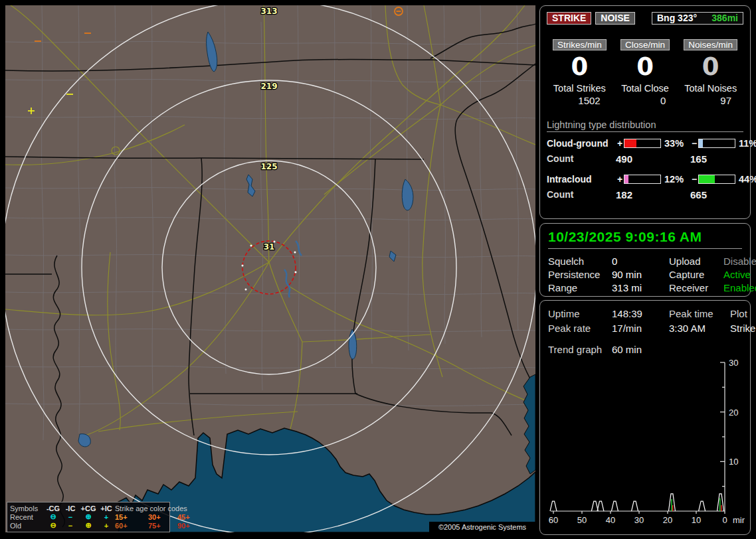 The width and height of the screenshot is (756, 539). What do you see at coordinates (694, 143) in the screenshot?
I see `minus-sign: −` at bounding box center [694, 143].